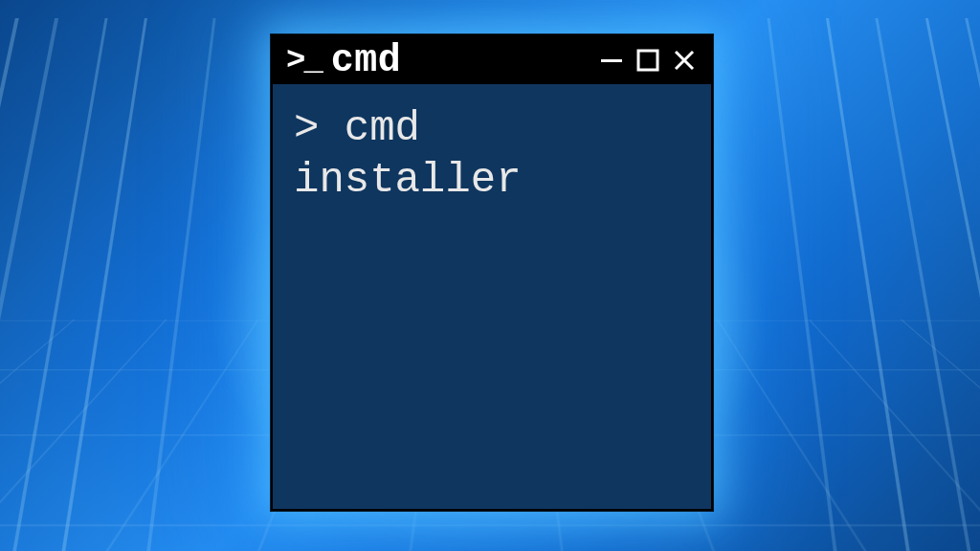 The height and width of the screenshot is (551, 980). Describe the element at coordinates (612, 60) in the screenshot. I see `minimize-button` at that location.